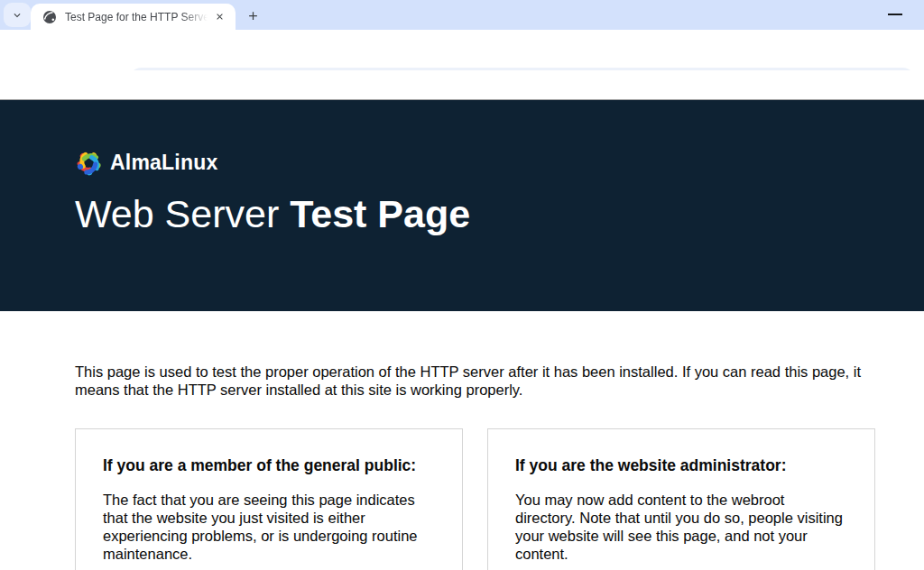 This screenshot has height=570, width=924. What do you see at coordinates (500, 162) in the screenshot?
I see `almalinux-logo: AlmaLinux` at bounding box center [500, 162].